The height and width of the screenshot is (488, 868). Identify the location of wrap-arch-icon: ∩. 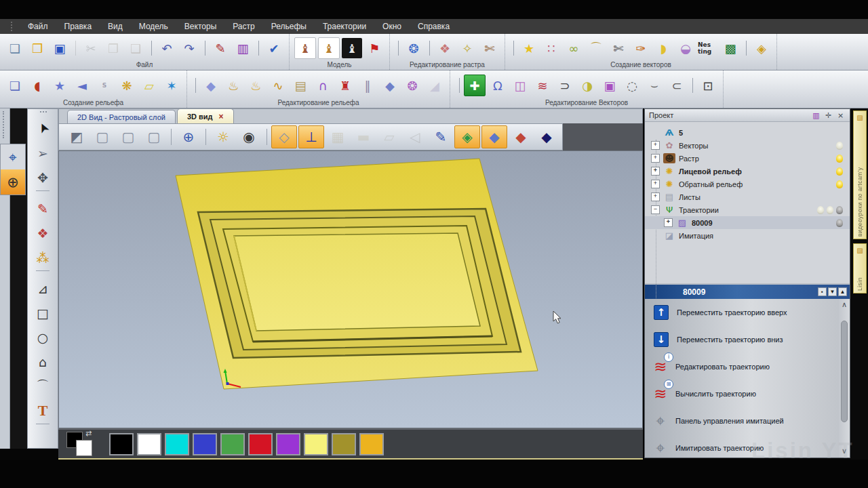
(323, 85).